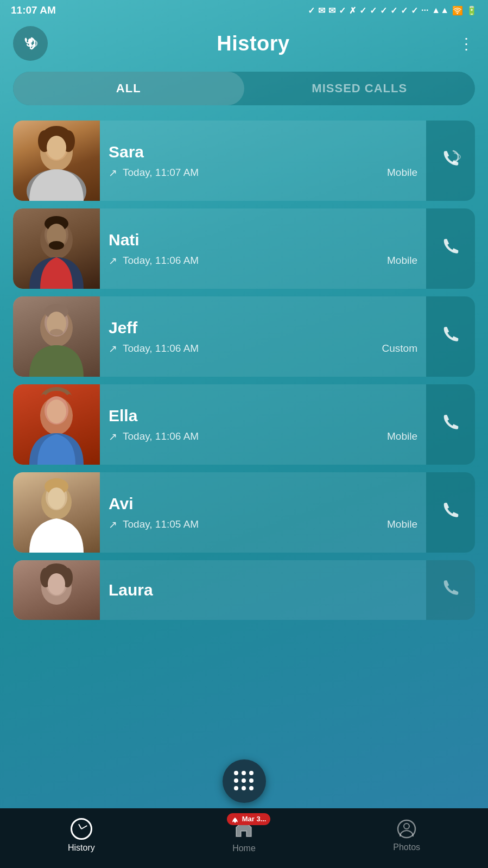 The height and width of the screenshot is (868, 488). Describe the element at coordinates (56, 249) in the screenshot. I see `avatar-nati` at that location.